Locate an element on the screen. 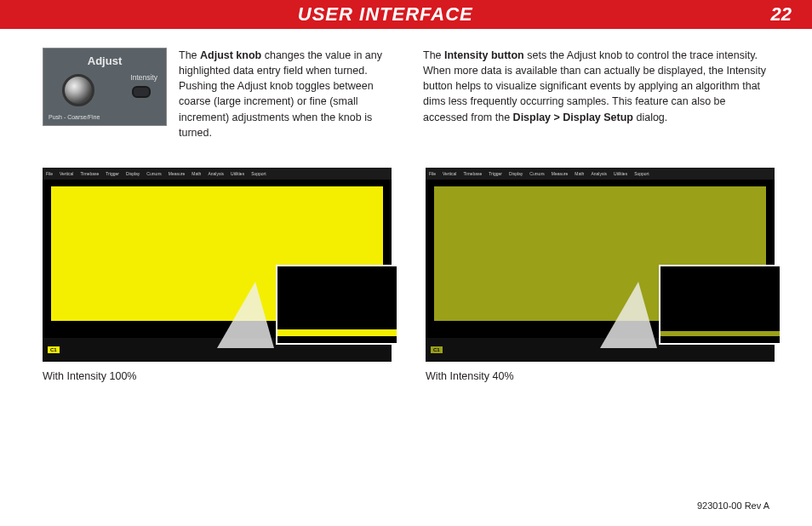  bold-text: Intensity button is located at coordinates (484, 55).